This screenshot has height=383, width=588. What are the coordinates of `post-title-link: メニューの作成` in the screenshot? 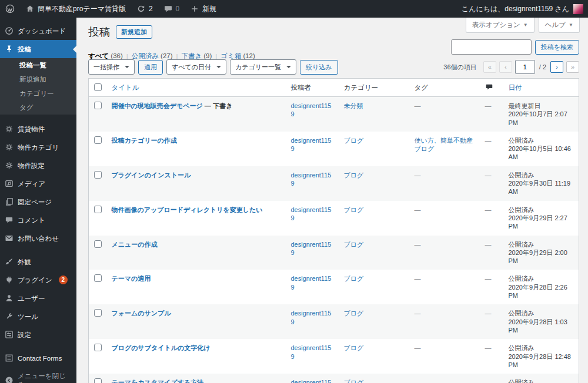 It's located at (135, 244).